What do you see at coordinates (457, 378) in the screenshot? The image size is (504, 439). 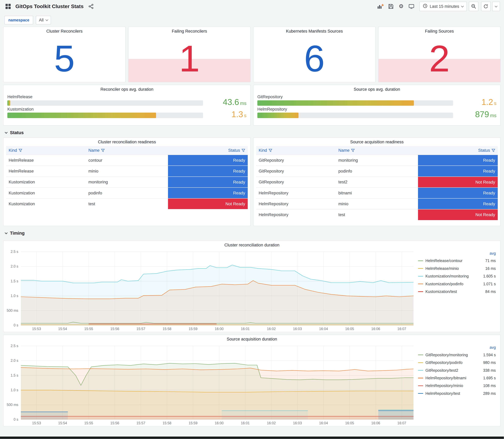 I see `legend-item: HelmRepository/bitnami1.695 s` at bounding box center [457, 378].